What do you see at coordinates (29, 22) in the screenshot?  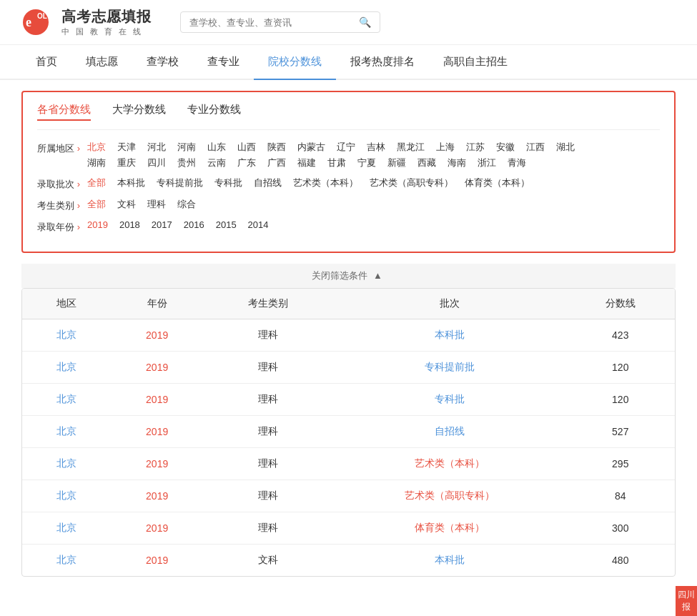 I see `svg-text: e` at bounding box center [29, 22].